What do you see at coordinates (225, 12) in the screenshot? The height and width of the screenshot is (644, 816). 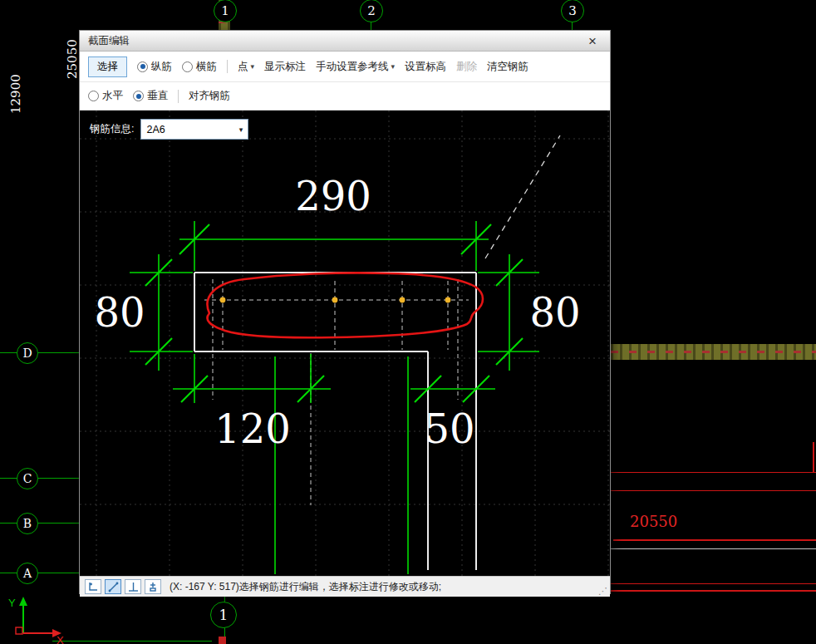 I see `grid-bubble-1: 1` at bounding box center [225, 12].